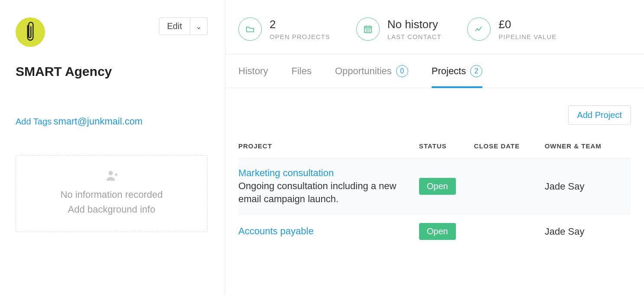  Describe the element at coordinates (30, 32) in the screenshot. I see `avatar` at that location.